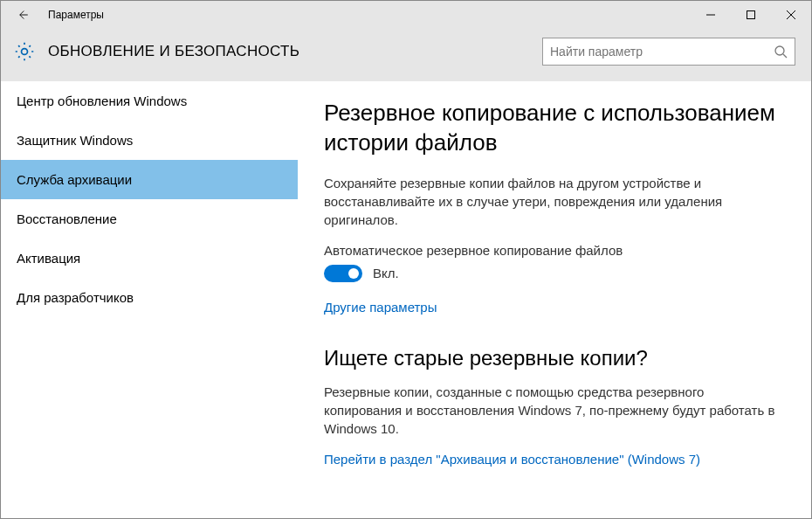 The image size is (812, 519). What do you see at coordinates (381, 308) in the screenshot?
I see `more-options-link: Другие параметры` at bounding box center [381, 308].